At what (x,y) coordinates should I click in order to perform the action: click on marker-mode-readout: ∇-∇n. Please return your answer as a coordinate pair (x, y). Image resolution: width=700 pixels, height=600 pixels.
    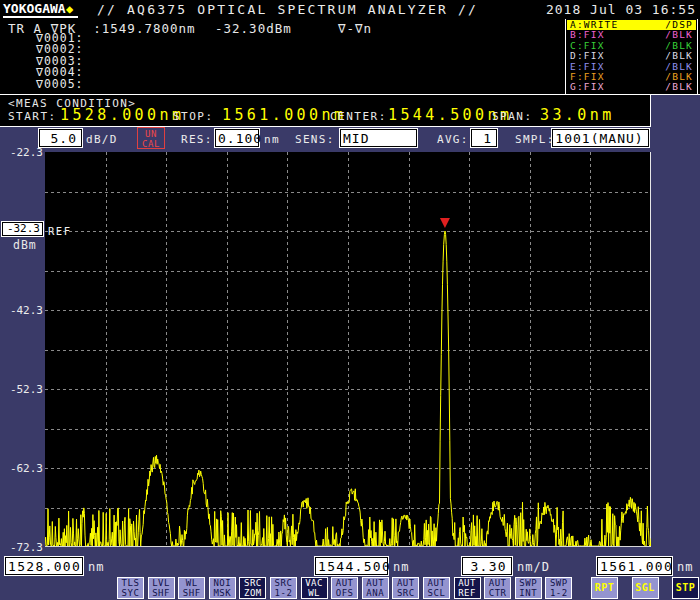
    Looking at the image, I should click on (355, 28).